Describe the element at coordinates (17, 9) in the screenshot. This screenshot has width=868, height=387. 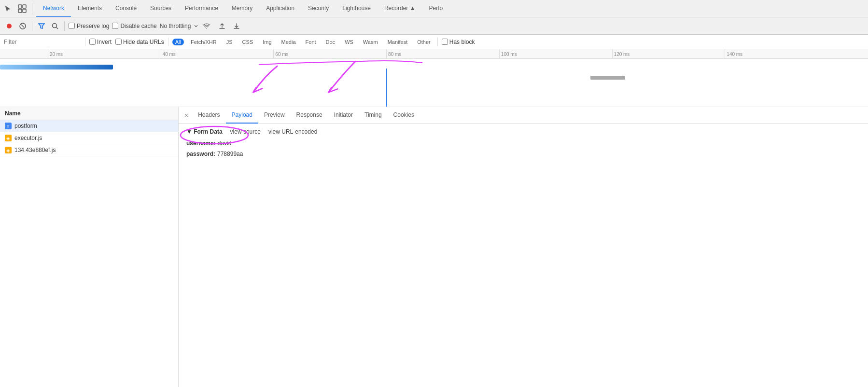
I see `devtools-icons` at that location.